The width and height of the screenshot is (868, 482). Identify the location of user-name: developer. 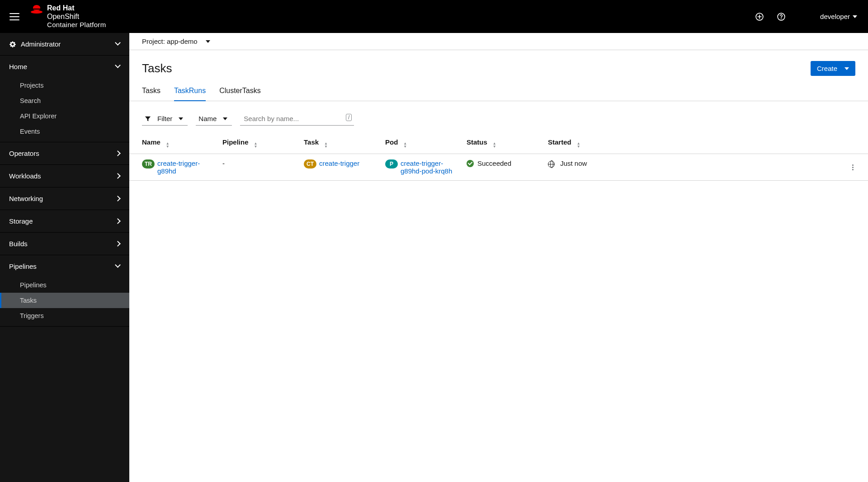
(835, 16).